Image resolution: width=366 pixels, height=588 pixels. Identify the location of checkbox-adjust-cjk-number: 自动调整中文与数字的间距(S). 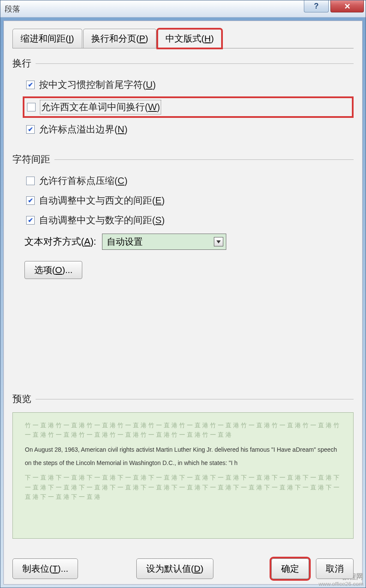
(189, 220).